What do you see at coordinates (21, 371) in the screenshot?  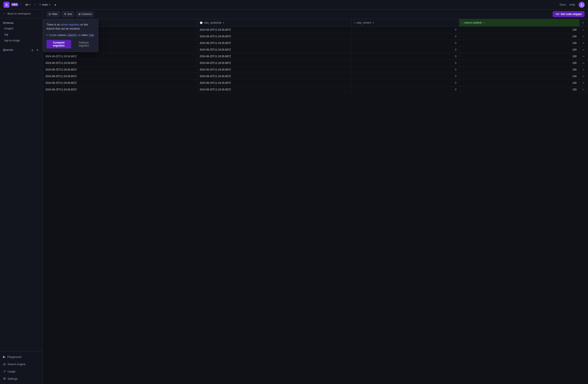 I see `sidebar-item-usage: ↗ Usage` at bounding box center [21, 371].